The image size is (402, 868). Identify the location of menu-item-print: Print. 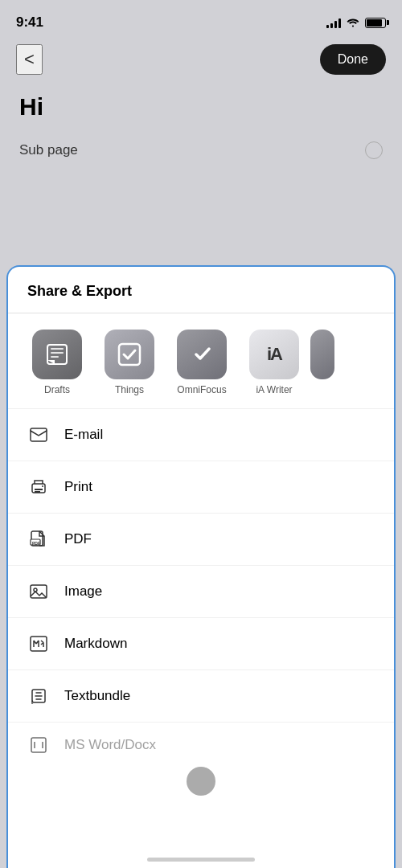
(201, 487).